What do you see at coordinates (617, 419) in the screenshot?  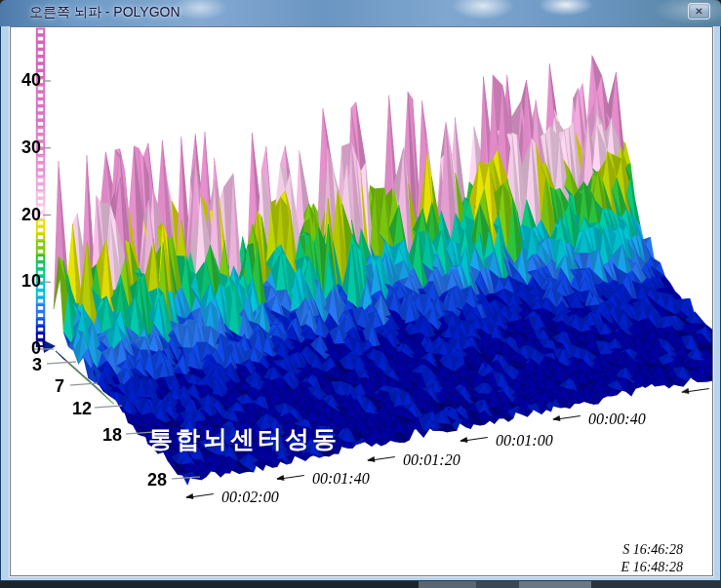 I see `time-tick-label: 00:00:40` at bounding box center [617, 419].